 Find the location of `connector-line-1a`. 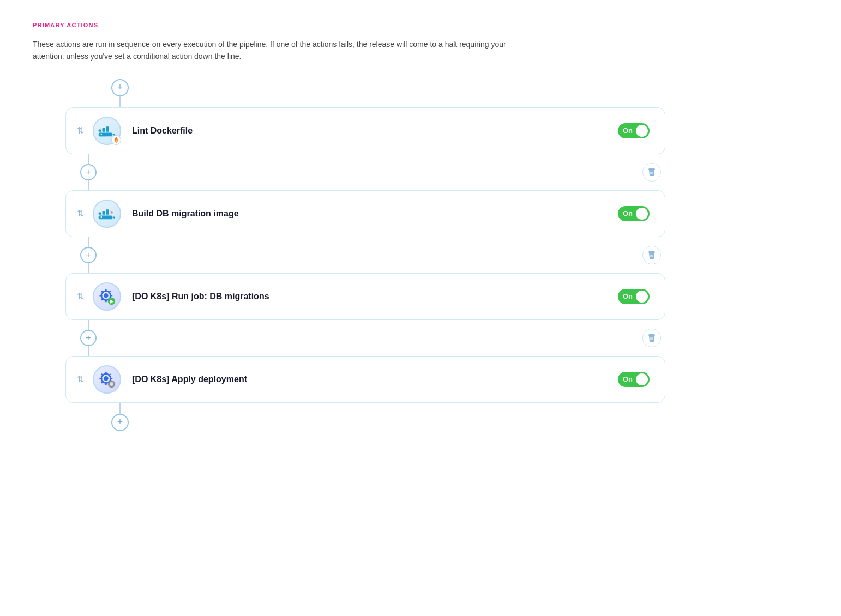

connector-line-1a is located at coordinates (88, 159).